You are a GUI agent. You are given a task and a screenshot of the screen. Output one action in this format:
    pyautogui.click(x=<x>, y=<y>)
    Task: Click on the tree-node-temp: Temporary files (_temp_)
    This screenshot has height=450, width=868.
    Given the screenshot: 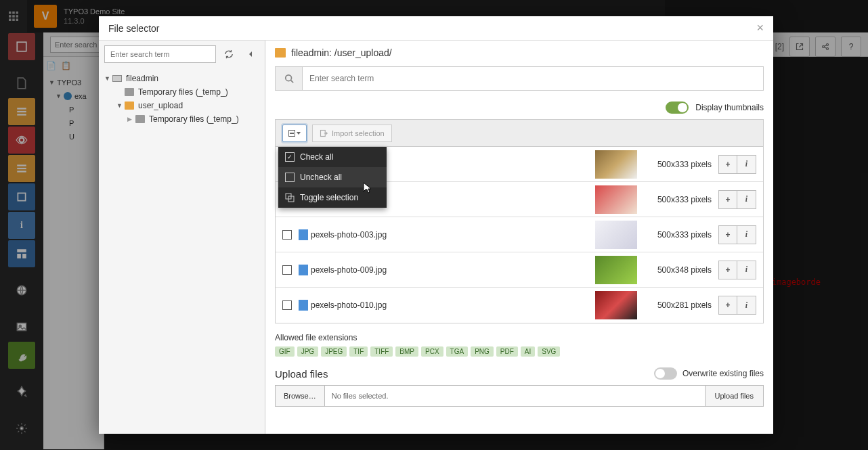 What is the action you would take?
    pyautogui.click(x=181, y=92)
    